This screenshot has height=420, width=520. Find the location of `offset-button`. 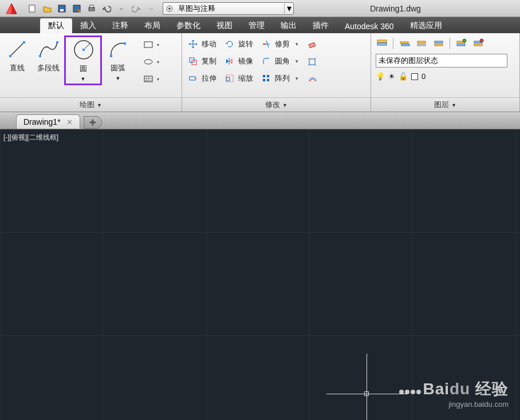

offset-button is located at coordinates (313, 79).